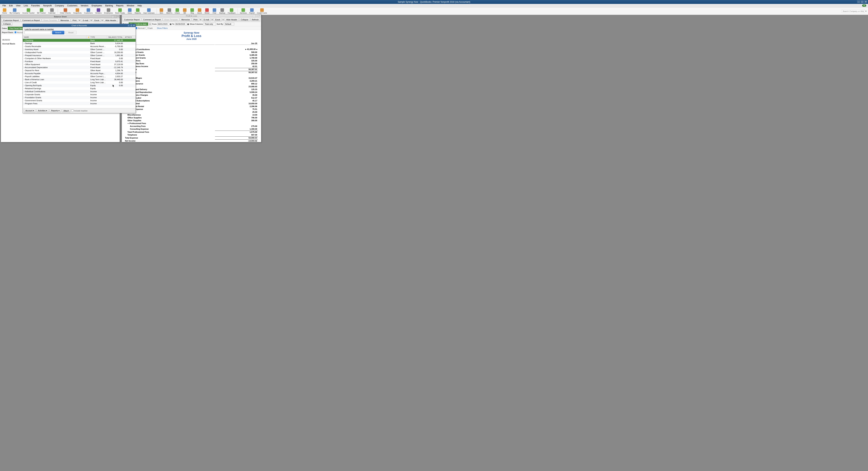  What do you see at coordinates (71, 32) in the screenshot?
I see `coa-reset-button: Reset` at bounding box center [71, 32].